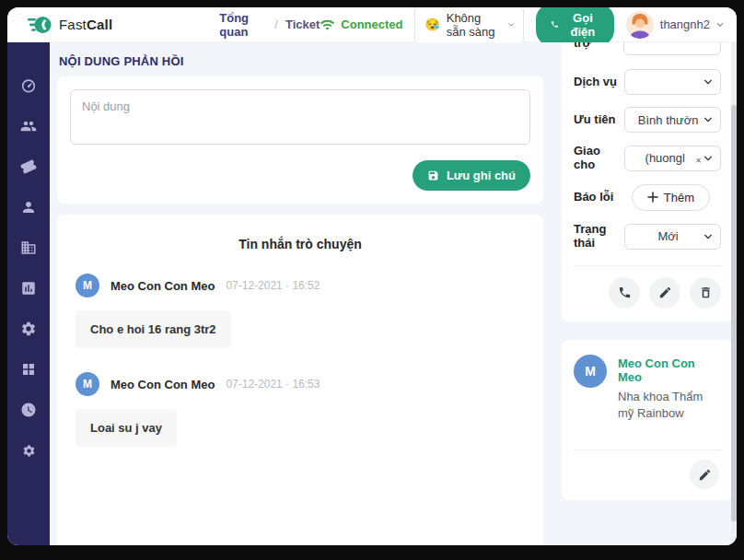 Image resolution: width=744 pixels, height=560 pixels. I want to click on status-label: Trạng thái, so click(599, 237).